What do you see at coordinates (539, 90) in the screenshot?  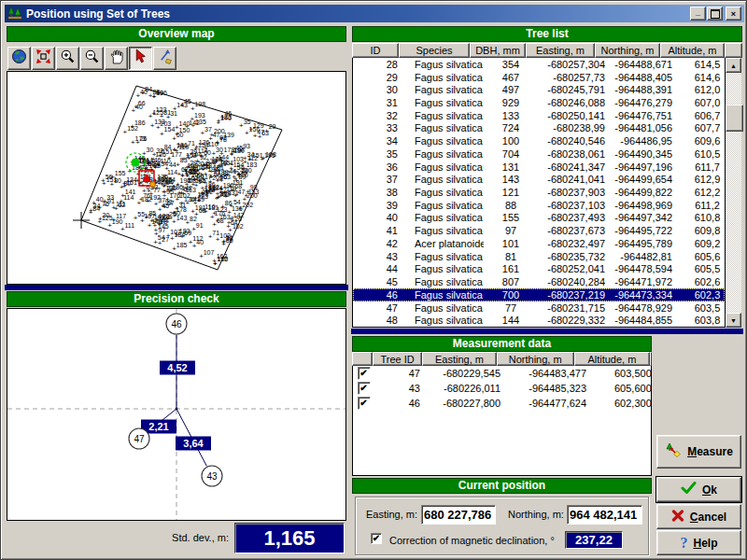 I see `table-row: 30Fagus silvatica497-680245,791-964488,3…` at bounding box center [539, 90].